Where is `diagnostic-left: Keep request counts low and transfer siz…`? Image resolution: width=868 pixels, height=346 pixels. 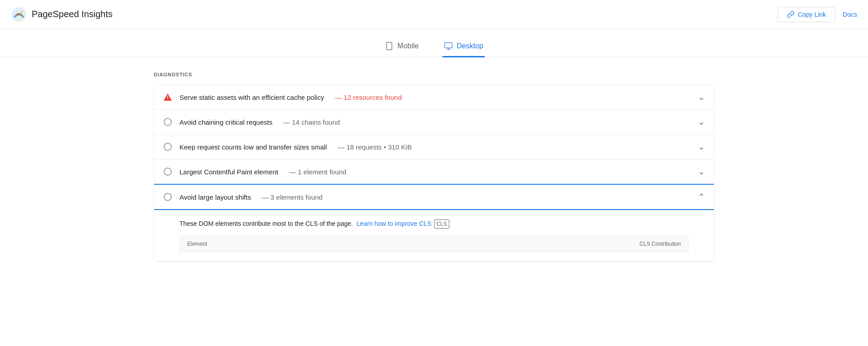 diagnostic-left: Keep request counts low and transfer siz… is located at coordinates (427, 147).